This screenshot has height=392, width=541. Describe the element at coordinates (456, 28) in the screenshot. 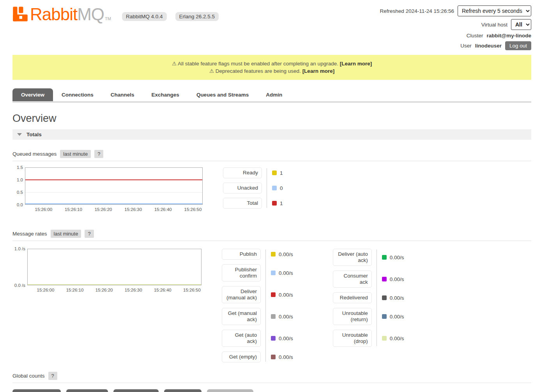

I see `status-block: Refreshed 2024-11-24 15:26:56 Refresh ev…` at that location.